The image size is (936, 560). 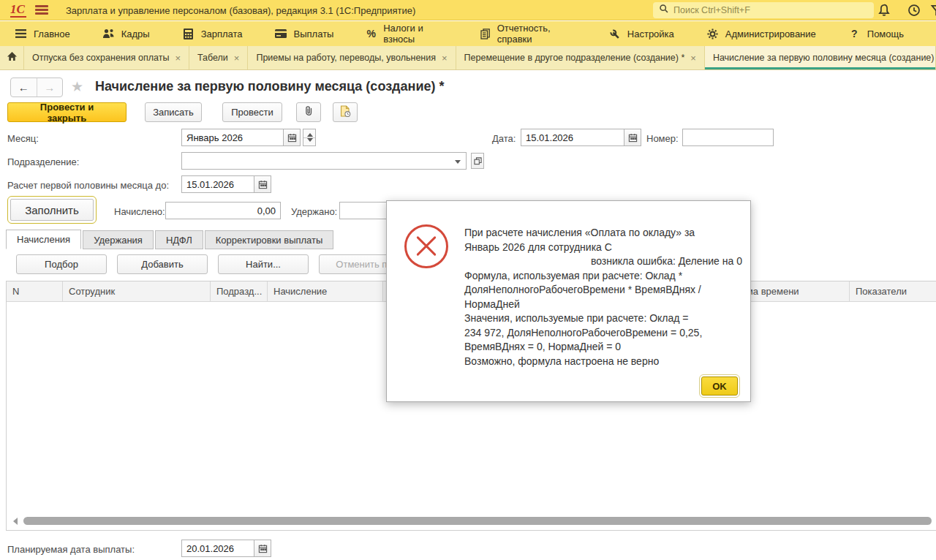 What do you see at coordinates (712, 10) in the screenshot?
I see `search-placeholder: Поиск Ctrl+Shift+F` at bounding box center [712, 10].